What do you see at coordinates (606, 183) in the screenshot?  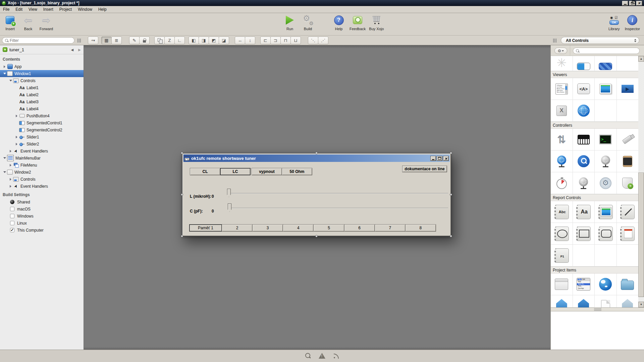 I see `library-item-system-gear: ⚙` at bounding box center [606, 183].